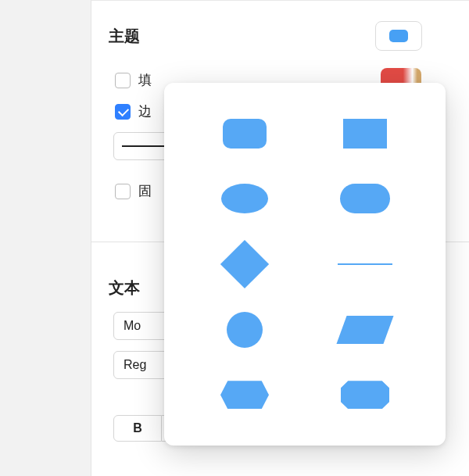 This screenshot has width=469, height=476. Describe the element at coordinates (124, 36) in the screenshot. I see `section-title-theme: 主题` at that location.